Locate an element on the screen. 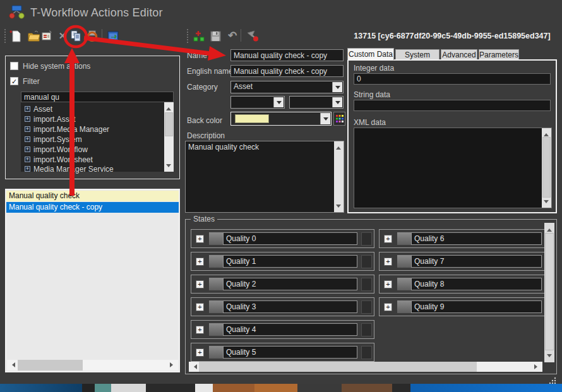 Image resolution: width=562 pixels, height=392 pixels. open-in-window-button is located at coordinates (113, 36).